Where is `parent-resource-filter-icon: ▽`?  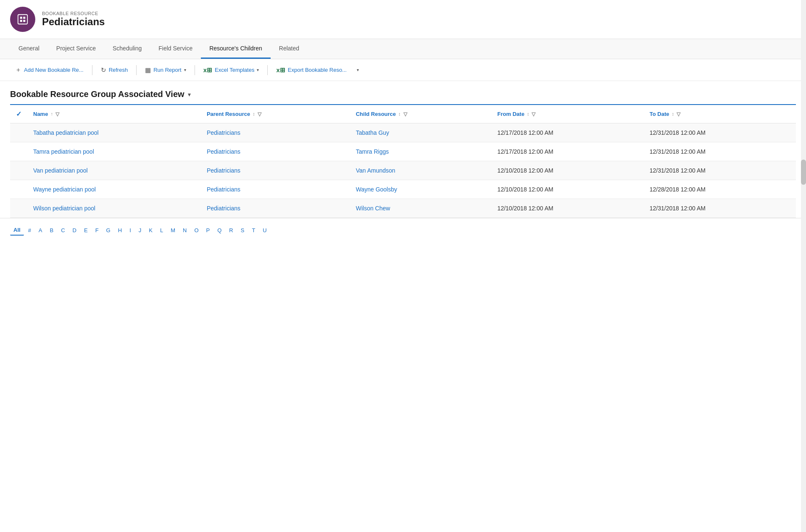 parent-resource-filter-icon: ▽ is located at coordinates (260, 114).